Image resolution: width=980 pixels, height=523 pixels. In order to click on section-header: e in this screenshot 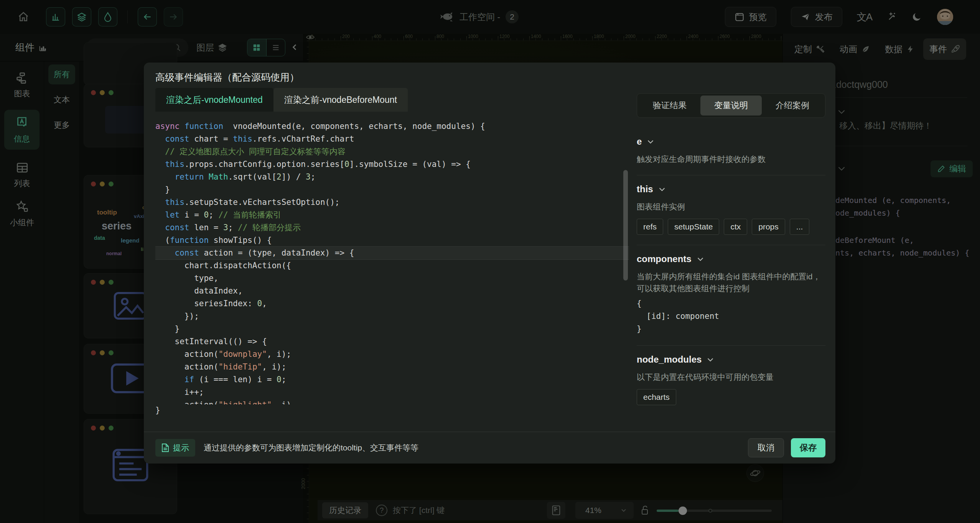, I will do `click(731, 142)`.